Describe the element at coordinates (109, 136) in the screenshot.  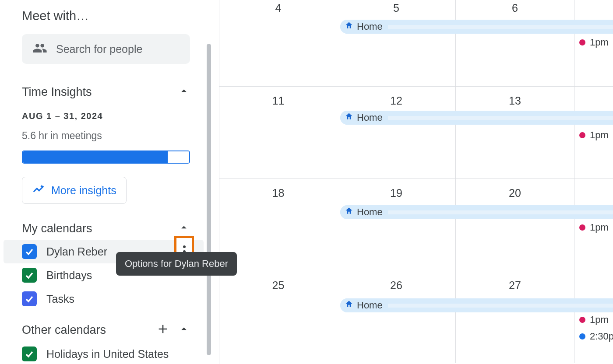
I see `insights-meeting-hours: 5.6 hr in meetings` at that location.